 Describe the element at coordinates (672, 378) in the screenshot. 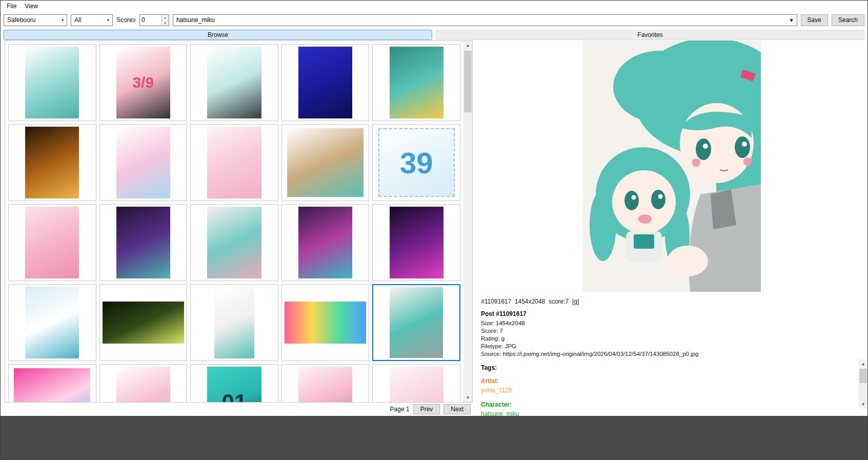

I see `tag-group-label: Artist:` at that location.